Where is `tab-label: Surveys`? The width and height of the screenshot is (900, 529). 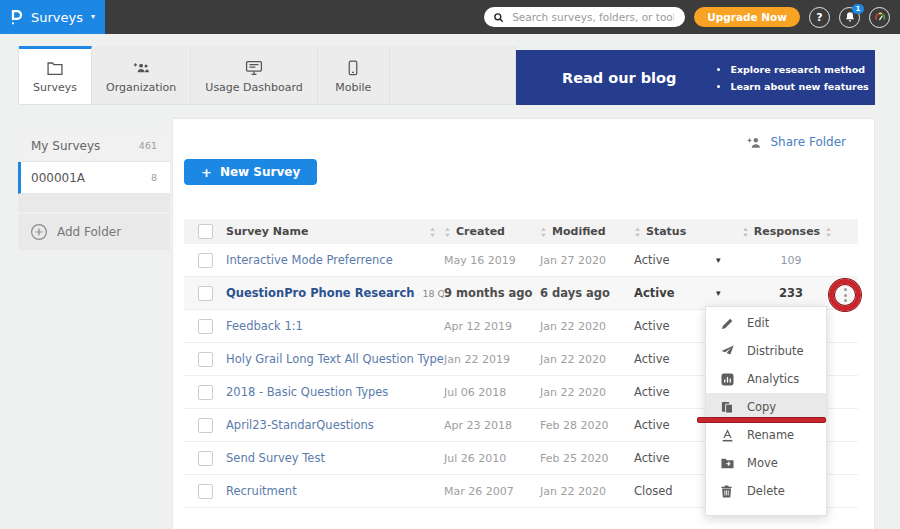
tab-label: Surveys is located at coordinates (55, 88).